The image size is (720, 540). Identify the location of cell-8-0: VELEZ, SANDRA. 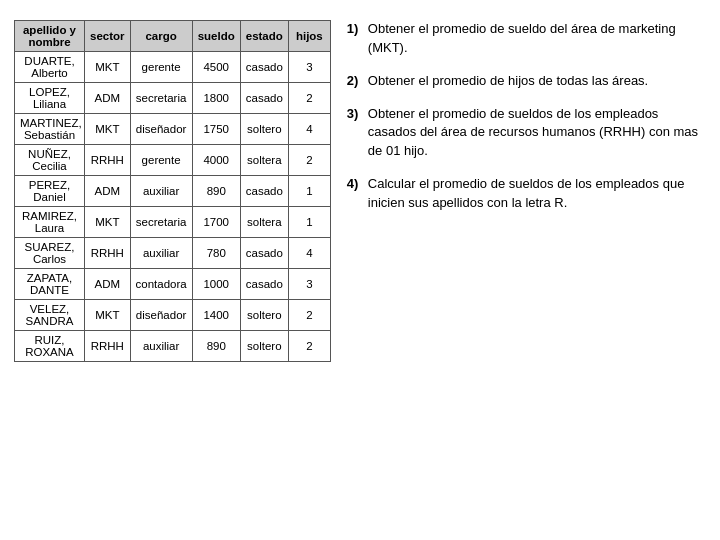
(50, 316).